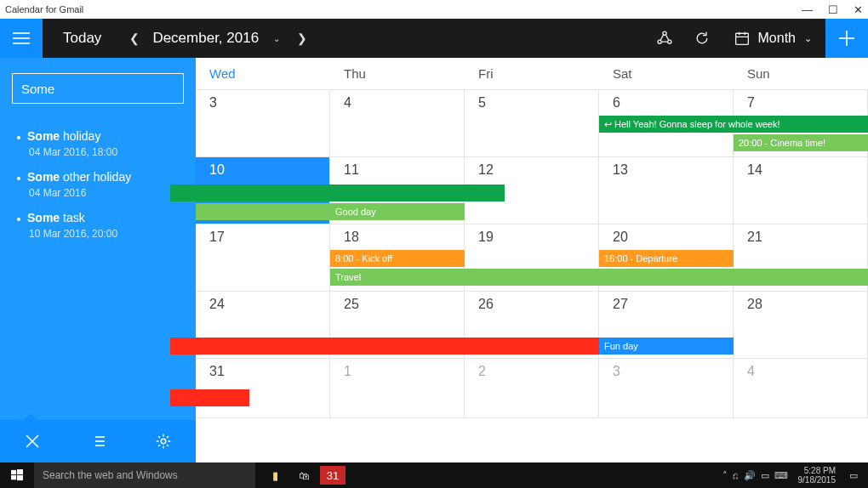 Image resolution: width=868 pixels, height=488 pixels. I want to click on event-bar: Fun day, so click(666, 346).